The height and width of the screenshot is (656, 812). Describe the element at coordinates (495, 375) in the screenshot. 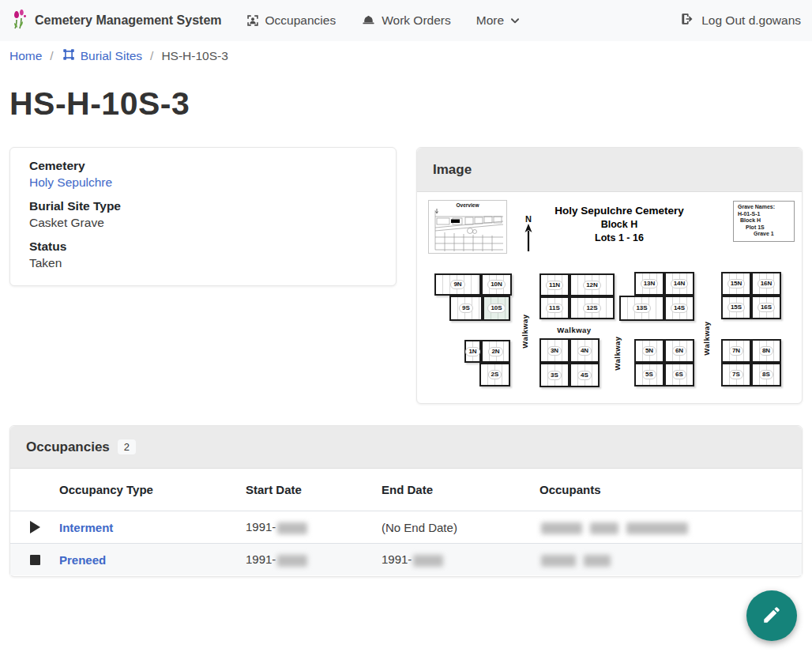

I see `lot-label: 2S` at that location.